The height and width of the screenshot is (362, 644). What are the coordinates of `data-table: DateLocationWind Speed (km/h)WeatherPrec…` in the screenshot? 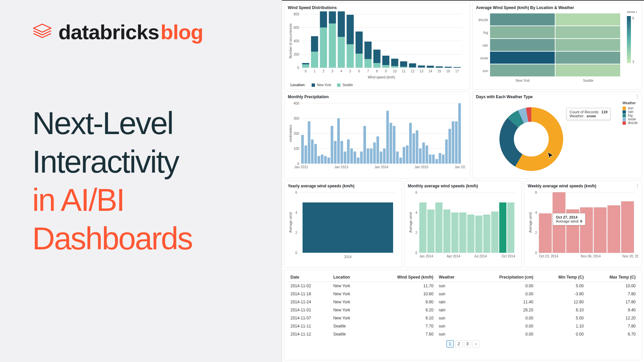 It's located at (463, 306).